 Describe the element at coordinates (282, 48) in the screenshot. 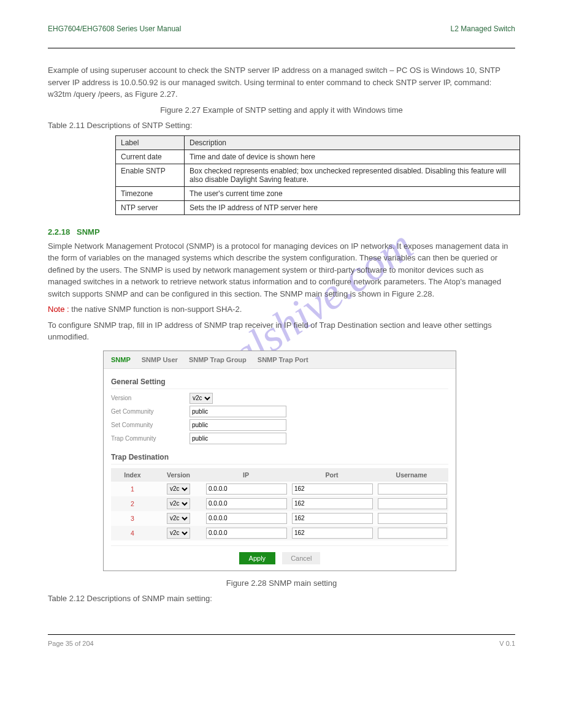

I see `header-divider` at that location.